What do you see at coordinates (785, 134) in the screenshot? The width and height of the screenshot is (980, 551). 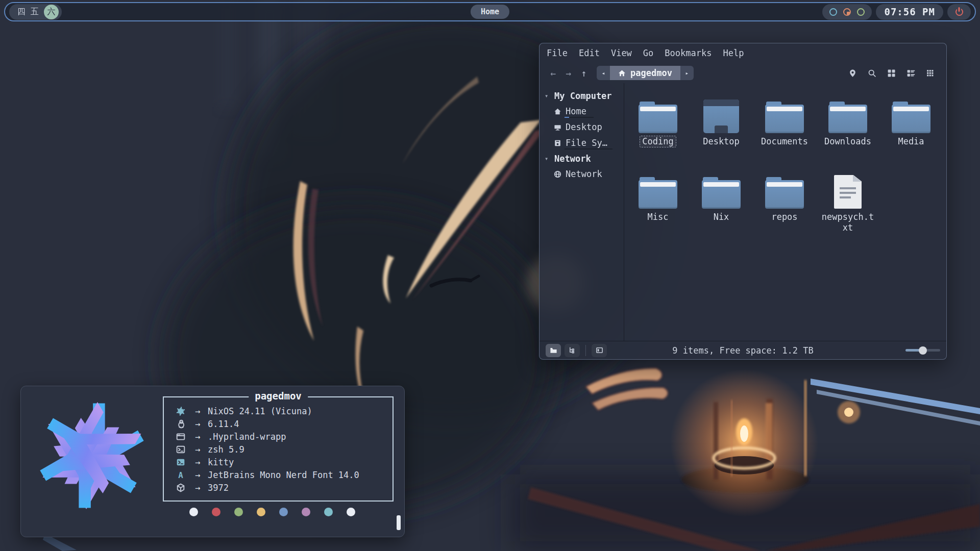 I see `file-documents: Documents` at bounding box center [785, 134].